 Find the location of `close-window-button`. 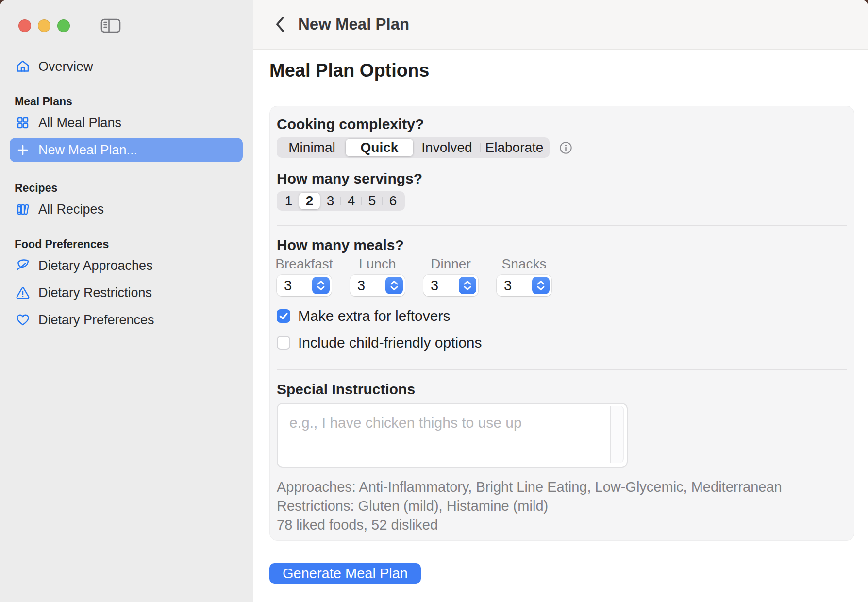

close-window-button is located at coordinates (25, 26).